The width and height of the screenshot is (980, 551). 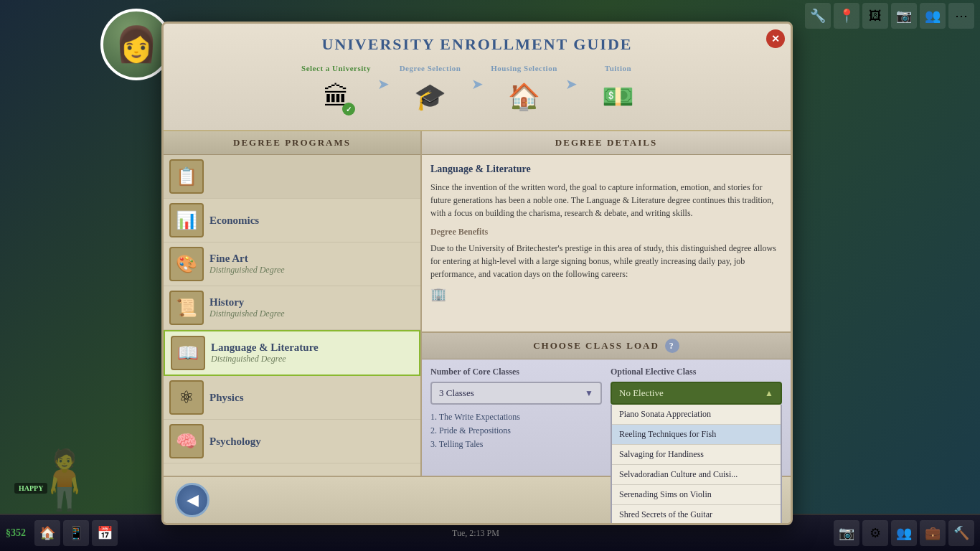 I want to click on elective-option-selvad: Selvadoradian Culture and Cuisi..., so click(x=696, y=475).